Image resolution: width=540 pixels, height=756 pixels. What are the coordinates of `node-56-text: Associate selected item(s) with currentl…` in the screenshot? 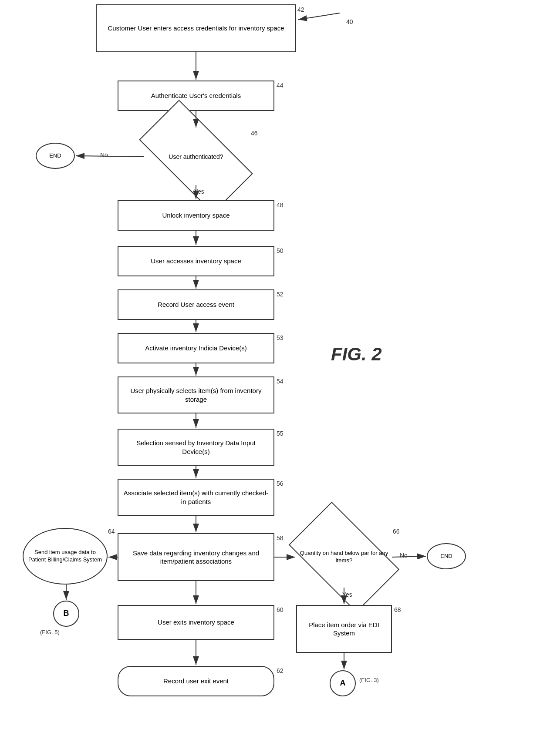 It's located at (196, 497).